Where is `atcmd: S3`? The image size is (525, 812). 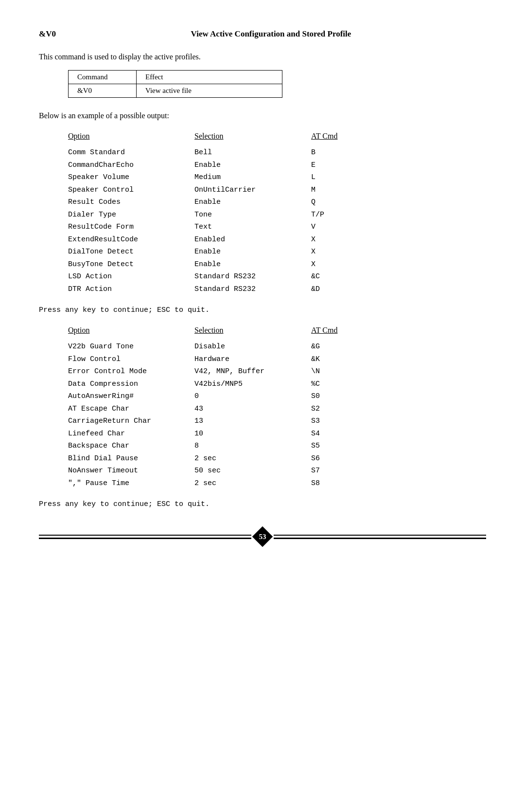
atcmd: S3 is located at coordinates (335, 421).